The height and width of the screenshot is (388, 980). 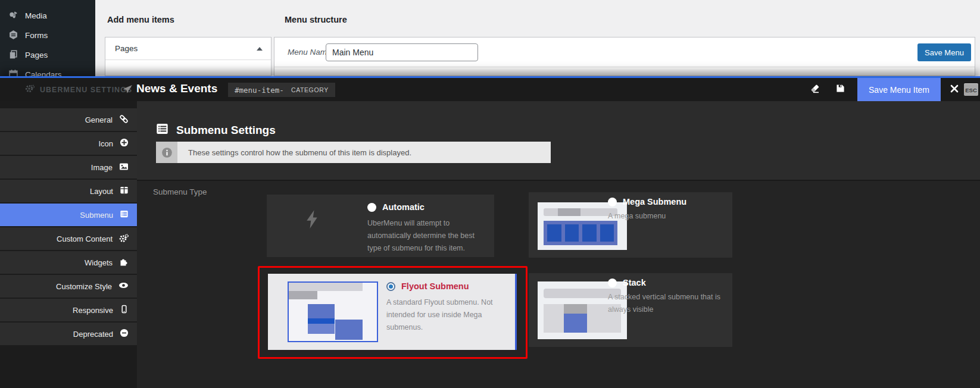 I want to click on minus-circle-icon, so click(x=124, y=334).